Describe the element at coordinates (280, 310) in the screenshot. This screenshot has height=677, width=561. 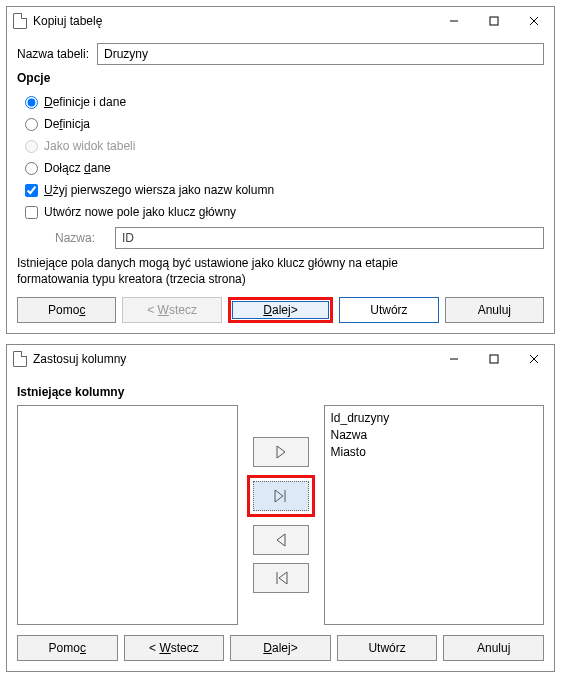
I see `highlight-next: Dalej>` at that location.